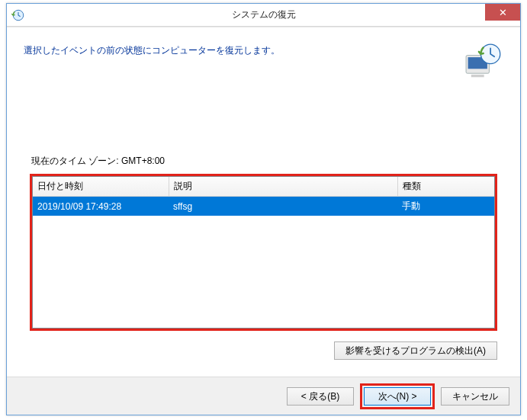 The width and height of the screenshot is (527, 420). Describe the element at coordinates (264, 162) in the screenshot. I see `timezone-label: 現在のタイム ゾーン: GMT+8:00` at that location.